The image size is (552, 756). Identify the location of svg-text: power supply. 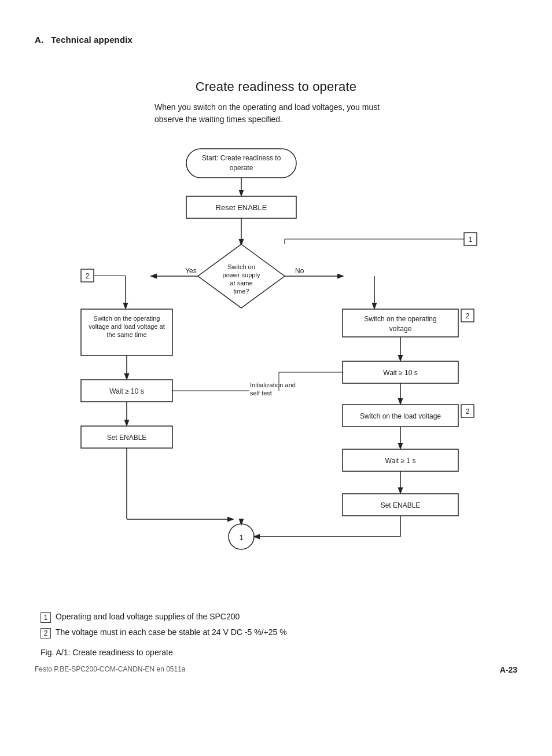
(242, 275).